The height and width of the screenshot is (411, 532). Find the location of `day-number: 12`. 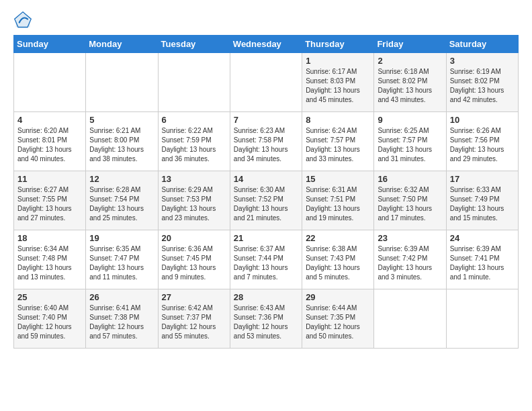

day-number: 12 is located at coordinates (122, 179).